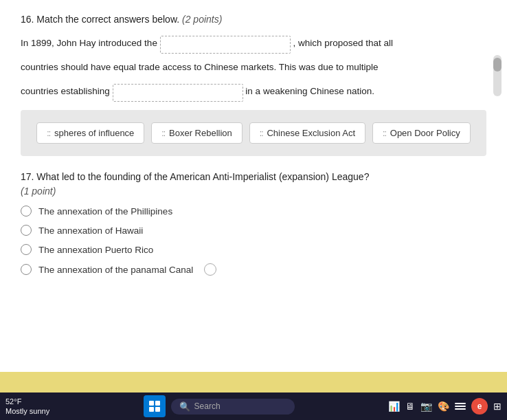  Describe the element at coordinates (343, 43) in the screenshot. I see `q16-s1-after: , which proposed that all` at that location.